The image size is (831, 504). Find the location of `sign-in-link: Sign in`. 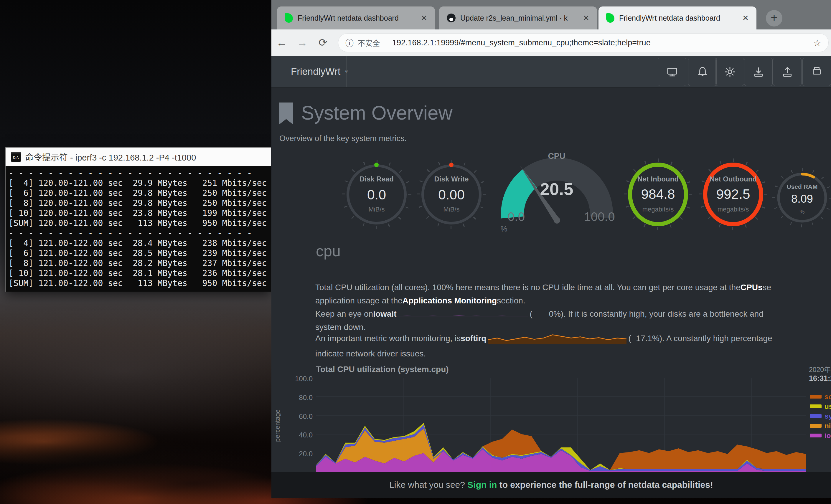

sign-in-link: Sign in is located at coordinates (482, 485).